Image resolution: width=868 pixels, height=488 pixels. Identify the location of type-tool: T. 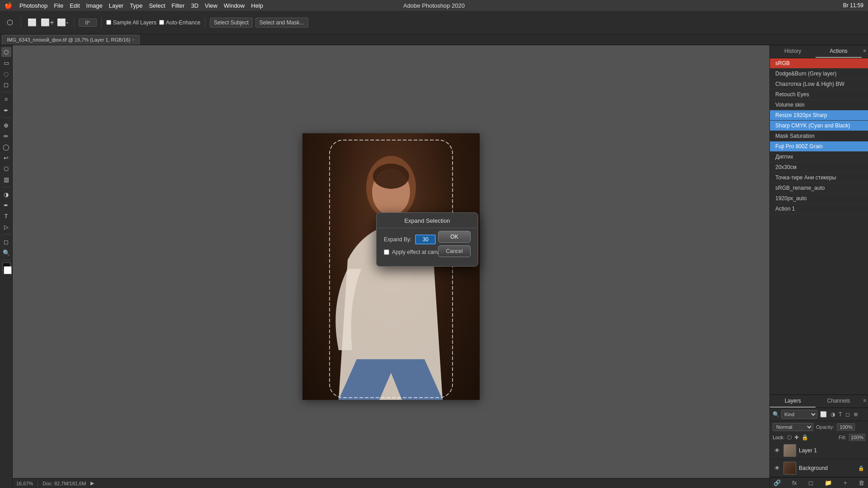
(6, 216).